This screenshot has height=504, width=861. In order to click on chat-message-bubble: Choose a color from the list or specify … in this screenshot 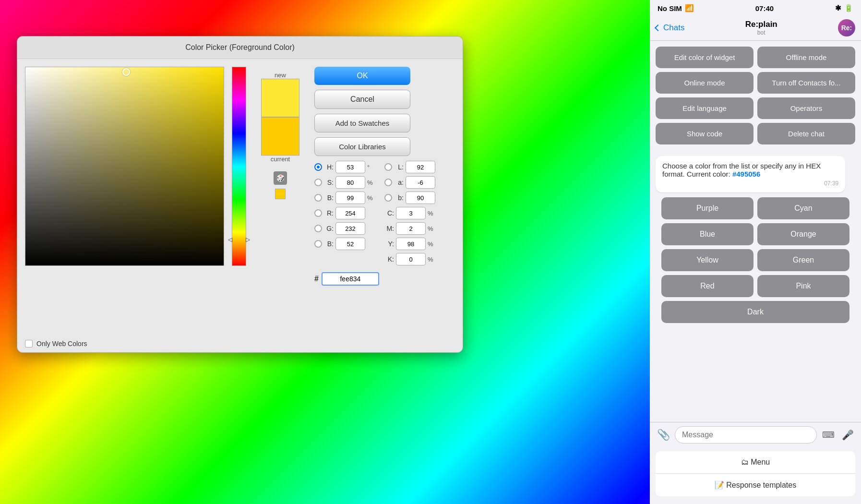, I will do `click(751, 174)`.